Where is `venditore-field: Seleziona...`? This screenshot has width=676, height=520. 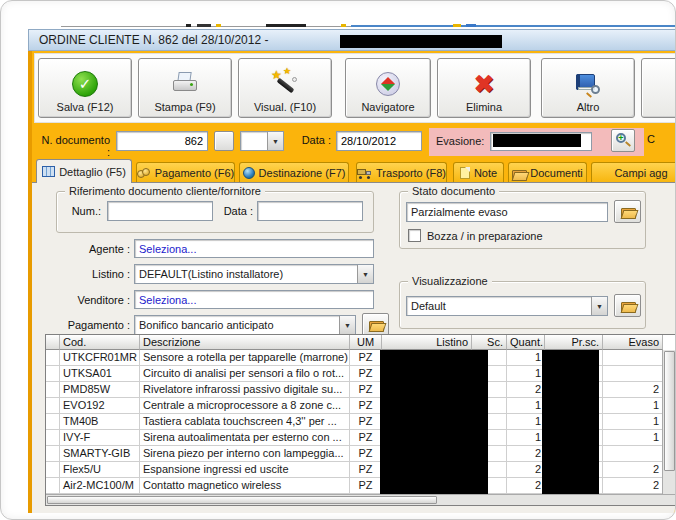 venditore-field: Seleziona... is located at coordinates (254, 300).